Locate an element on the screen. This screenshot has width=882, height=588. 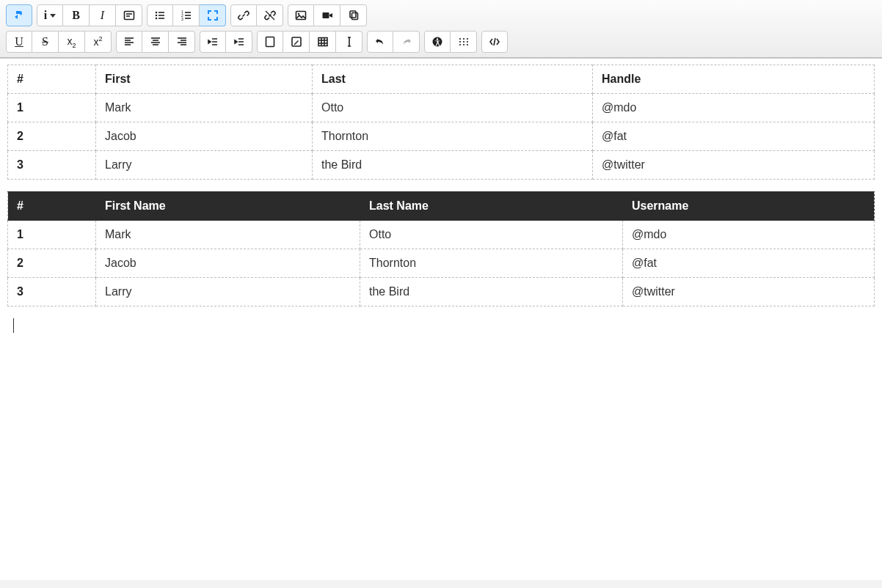
video-button is located at coordinates (327, 15).